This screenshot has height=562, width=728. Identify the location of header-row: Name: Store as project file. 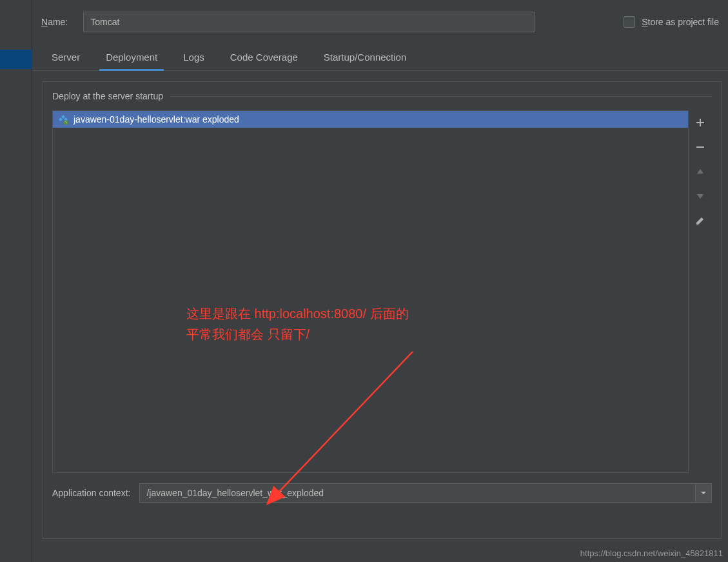
(380, 21).